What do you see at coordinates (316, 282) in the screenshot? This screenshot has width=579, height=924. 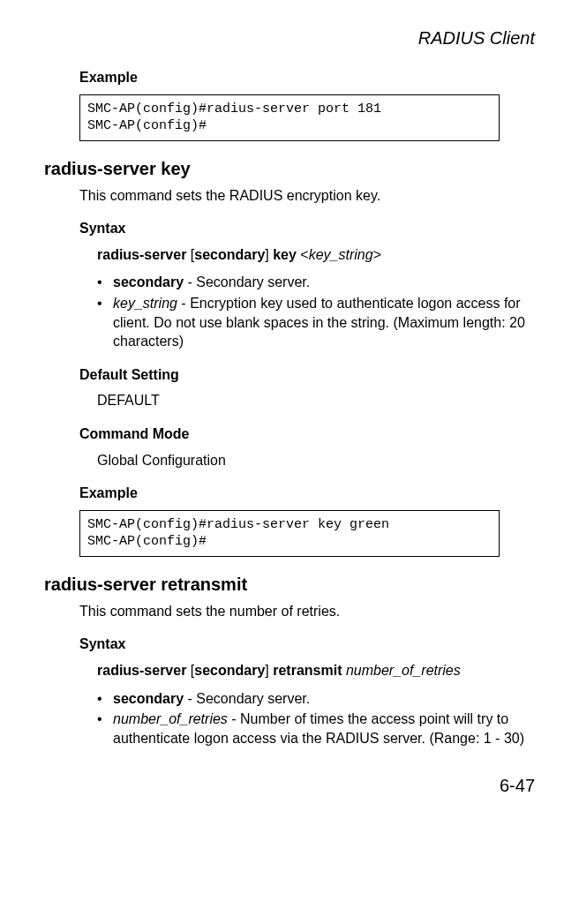 I see `bullet-key-0: secondary - Secondary server.` at bounding box center [316, 282].